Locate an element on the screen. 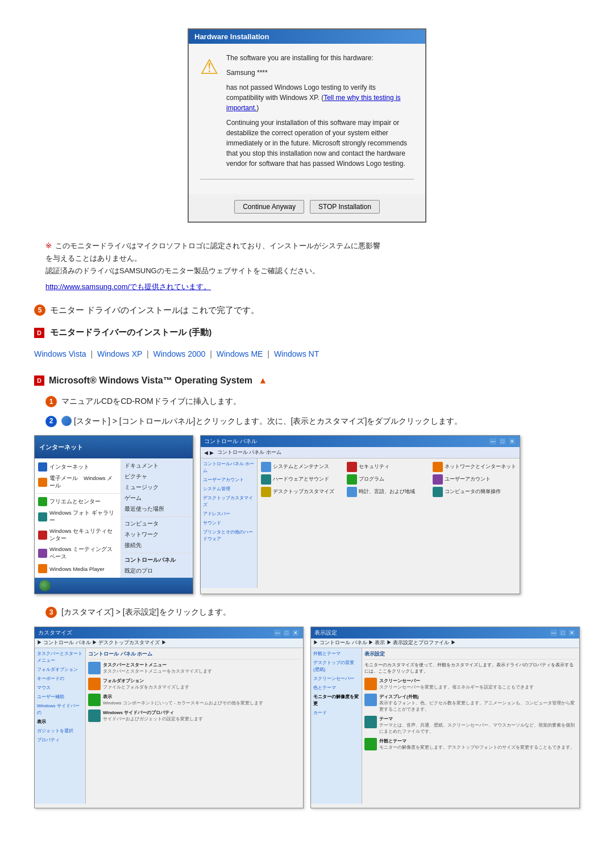 This screenshot has width=614, height=868. s3r-item-screensaver: スクリーンセーバー スクリーンセーバーを変更します。省エネルギーを設定することも… is located at coordinates (471, 684).